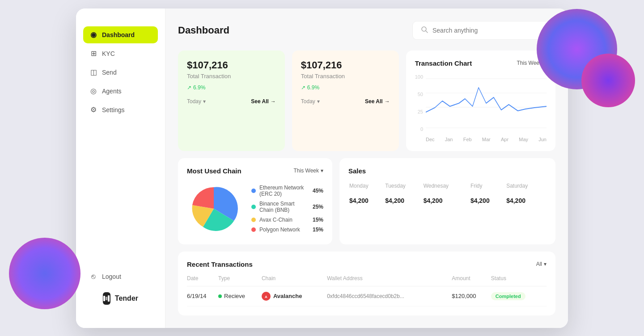  What do you see at coordinates (112, 277) in the screenshot?
I see `logout-label: Logout` at bounding box center [112, 277].